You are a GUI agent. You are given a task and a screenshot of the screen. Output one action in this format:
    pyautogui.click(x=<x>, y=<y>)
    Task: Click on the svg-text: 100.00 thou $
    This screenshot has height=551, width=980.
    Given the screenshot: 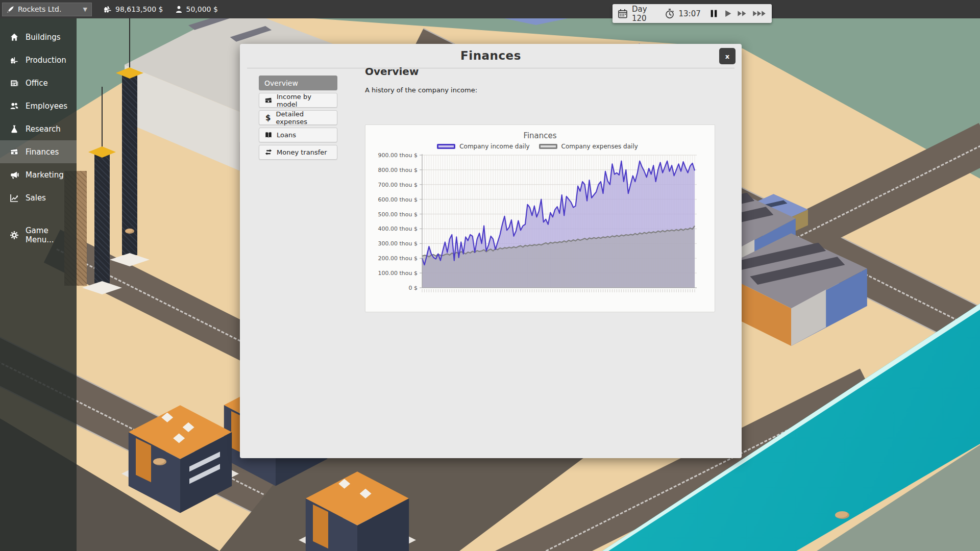 What is the action you would take?
    pyautogui.click(x=398, y=273)
    